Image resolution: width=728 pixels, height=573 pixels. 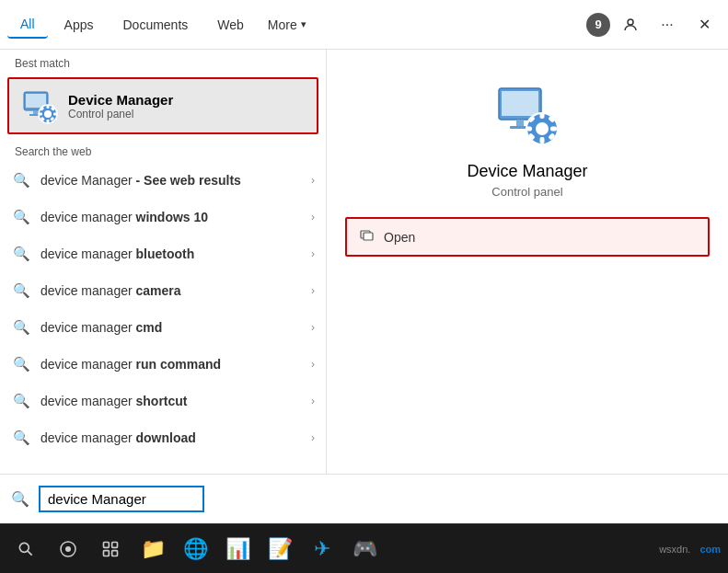 I want to click on tab-apps: Apps, so click(x=79, y=25).